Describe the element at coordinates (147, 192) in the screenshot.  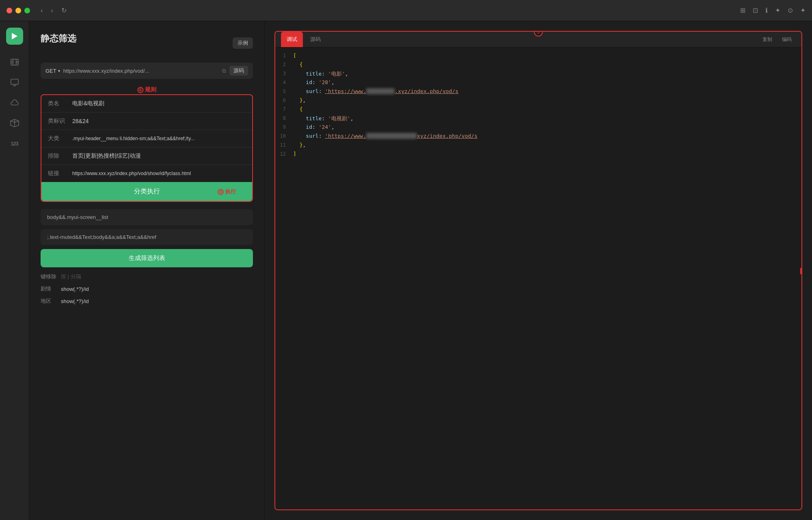
I see `exec-button: 分类执行 ②执行` at that location.